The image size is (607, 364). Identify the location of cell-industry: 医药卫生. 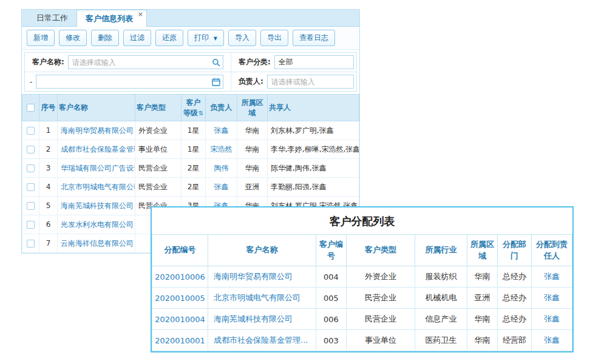
(441, 341).